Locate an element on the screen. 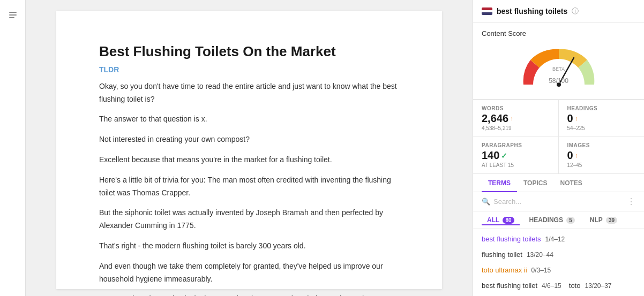 This screenshot has width=644, height=296. search-input is located at coordinates (558, 201).